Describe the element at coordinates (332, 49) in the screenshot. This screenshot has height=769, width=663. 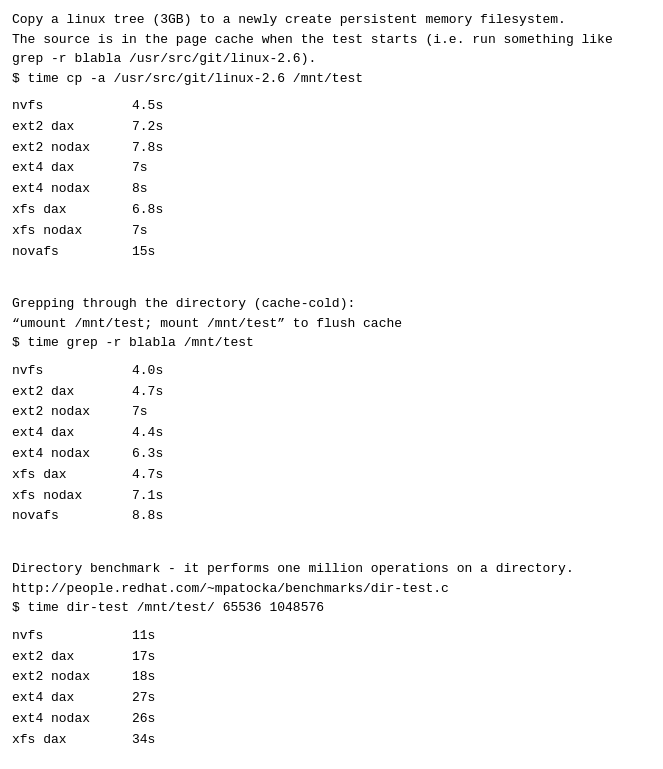
I see `copy-description: Copy a linux tree (3GB) to a newly creat…` at that location.